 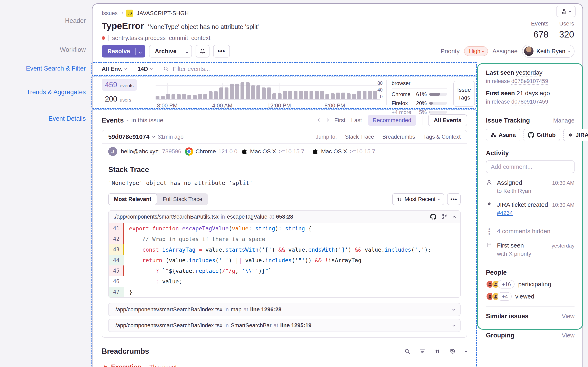 I want to click on participants-overflow-badge: +16, so click(x=506, y=284).